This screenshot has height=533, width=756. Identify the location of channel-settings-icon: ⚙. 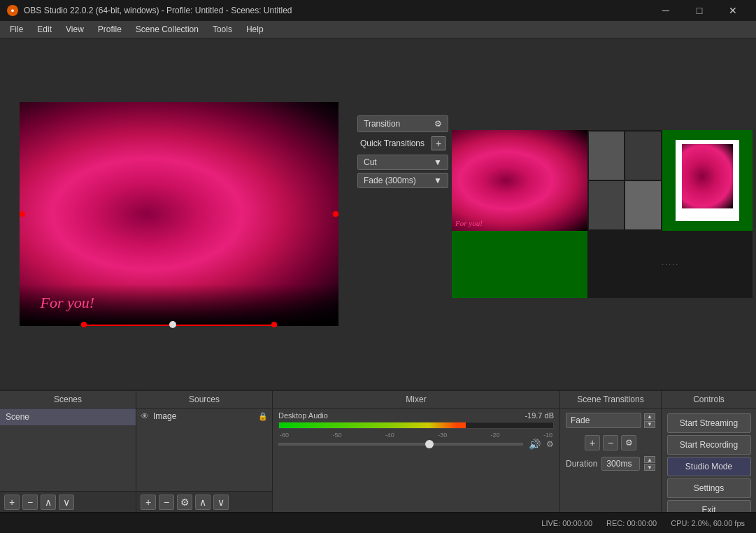
(550, 444).